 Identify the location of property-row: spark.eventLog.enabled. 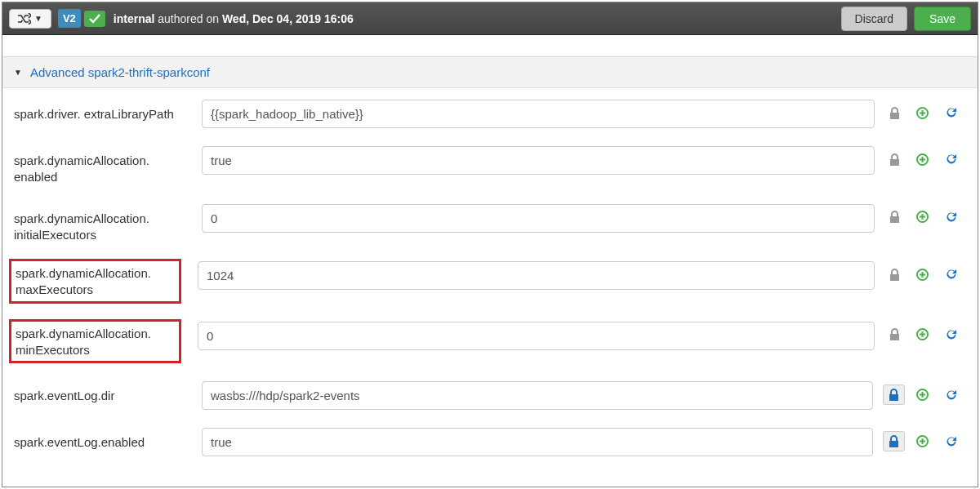
(492, 442).